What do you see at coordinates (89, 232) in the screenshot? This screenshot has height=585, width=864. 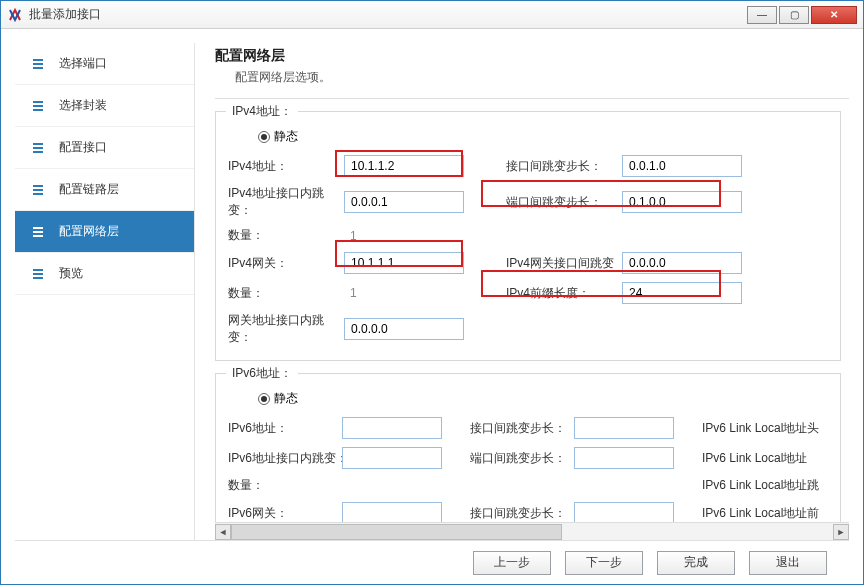 I see `sidebar-item-label: 配置网络层` at bounding box center [89, 232].